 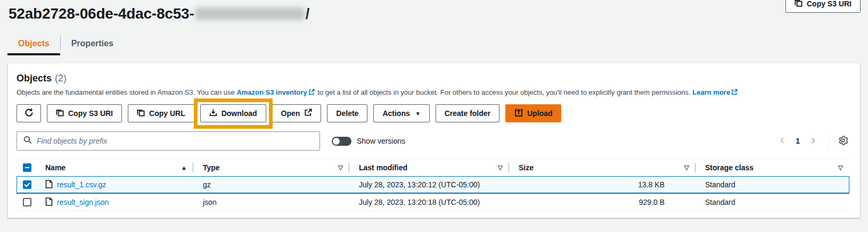 I want to click on search-icon, so click(x=28, y=141).